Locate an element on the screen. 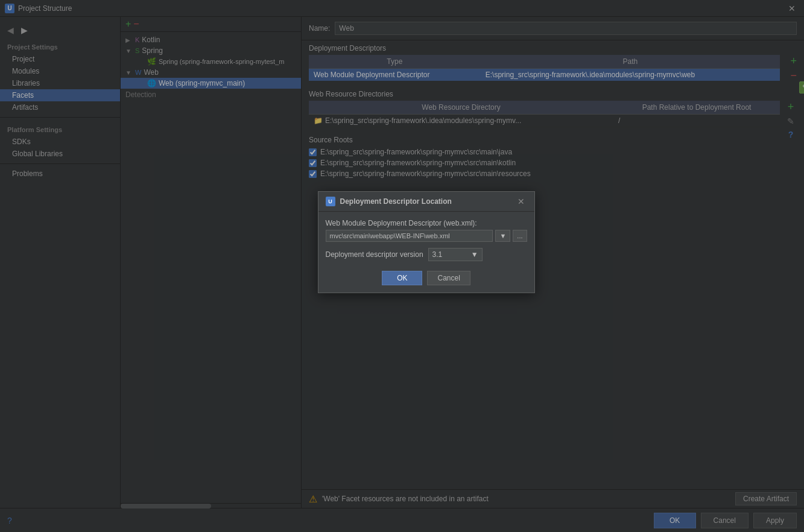 Image resolution: width=804 pixels, height=532 pixels. dialog-dropdown-button: ▼ is located at coordinates (503, 236).